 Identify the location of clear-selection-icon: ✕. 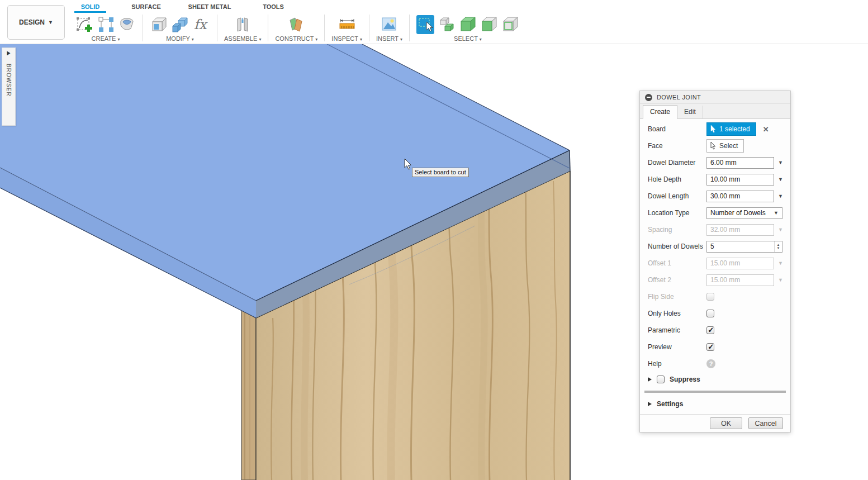
(766, 130).